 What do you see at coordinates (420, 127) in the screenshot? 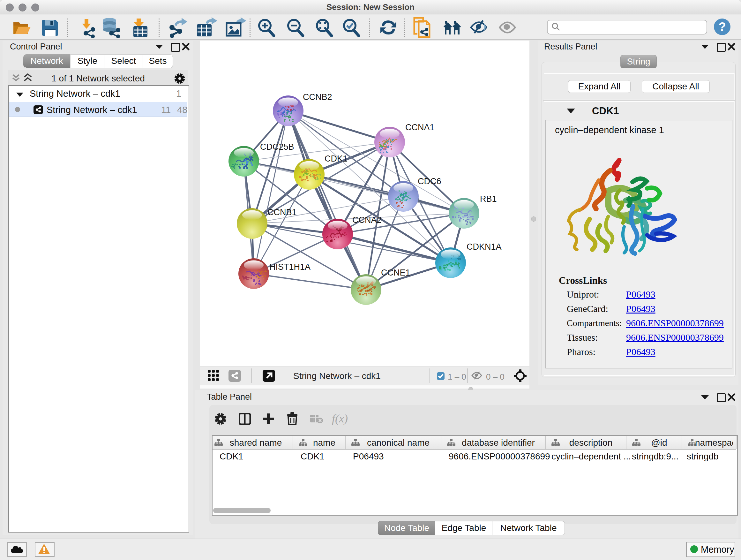
I see `svg-text: CCNA1` at bounding box center [420, 127].